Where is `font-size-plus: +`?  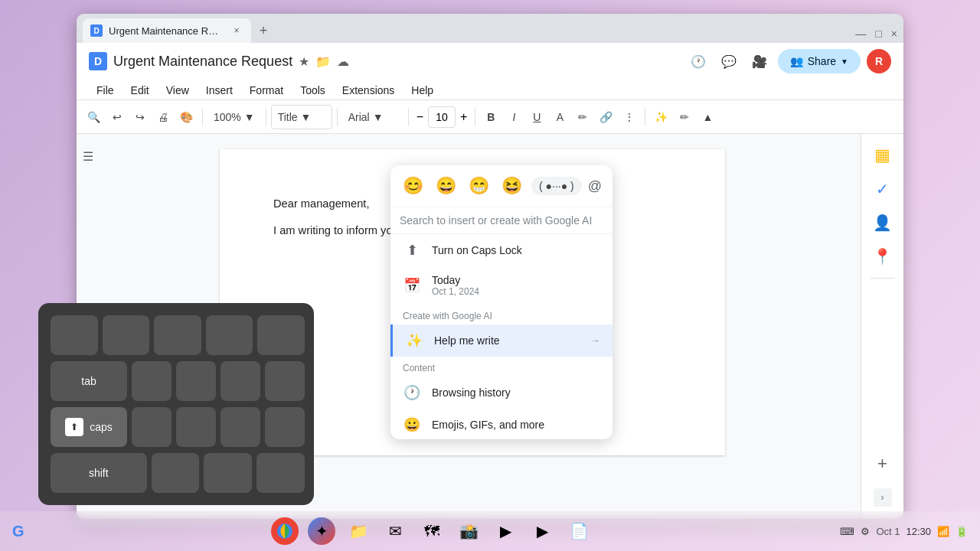 font-size-plus: + is located at coordinates (464, 117).